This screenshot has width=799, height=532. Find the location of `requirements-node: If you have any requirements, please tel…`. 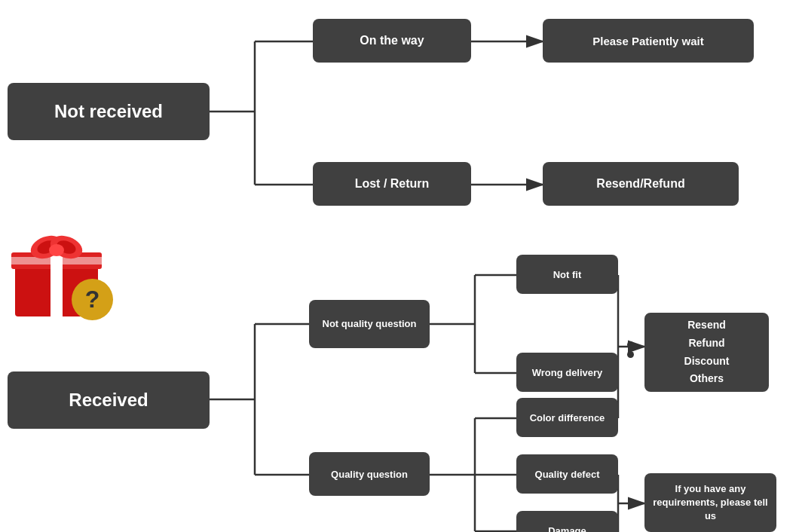

requirements-node: If you have any requirements, please tel… is located at coordinates (710, 503).